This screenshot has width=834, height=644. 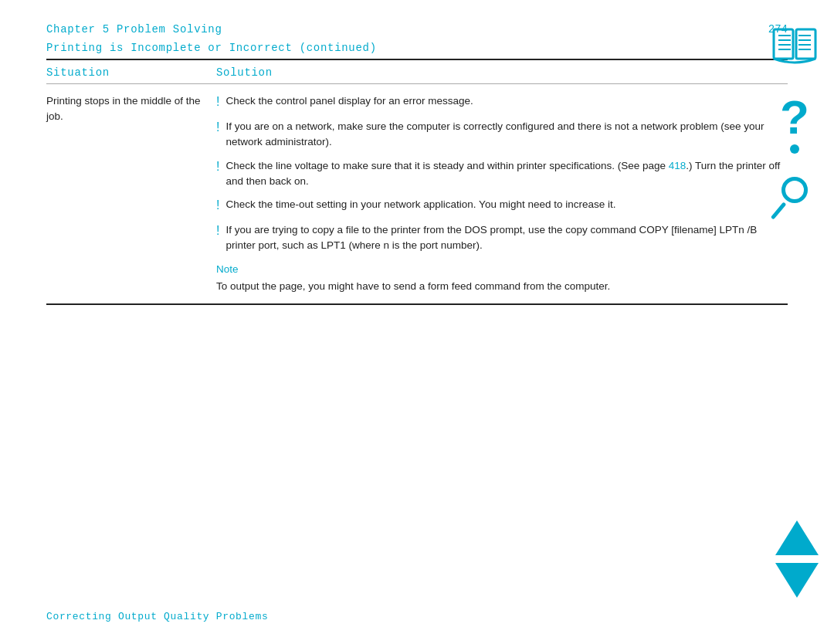 What do you see at coordinates (158, 616) in the screenshot?
I see `footer-link: Correcting Output Quality Problems` at bounding box center [158, 616].